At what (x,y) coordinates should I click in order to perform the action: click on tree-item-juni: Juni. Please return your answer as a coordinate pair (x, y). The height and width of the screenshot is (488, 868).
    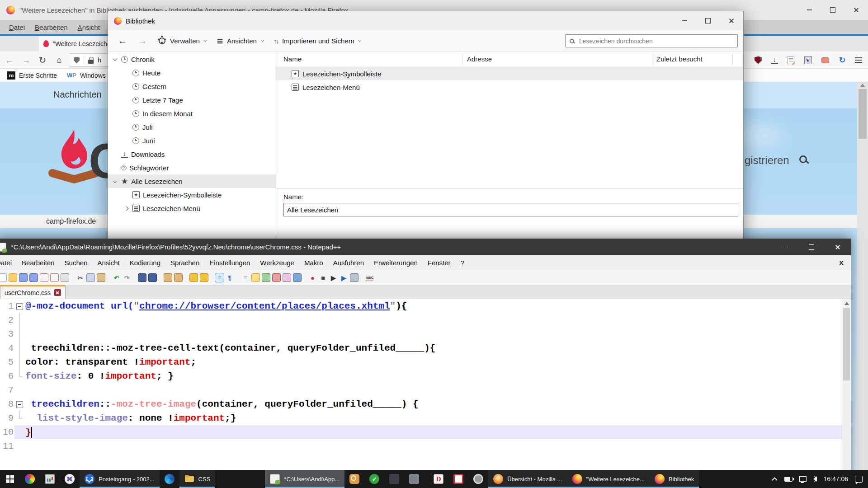
    Looking at the image, I should click on (192, 141).